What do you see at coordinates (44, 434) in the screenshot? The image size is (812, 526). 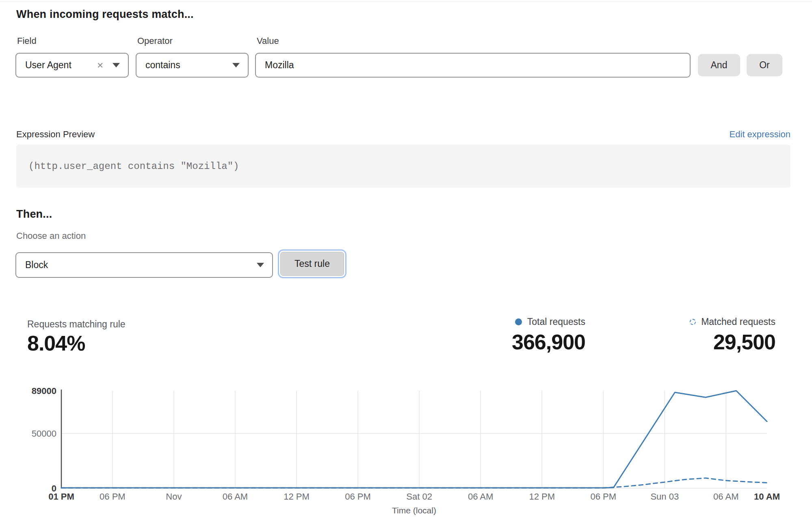 I see `svg-text: 50000` at bounding box center [44, 434].